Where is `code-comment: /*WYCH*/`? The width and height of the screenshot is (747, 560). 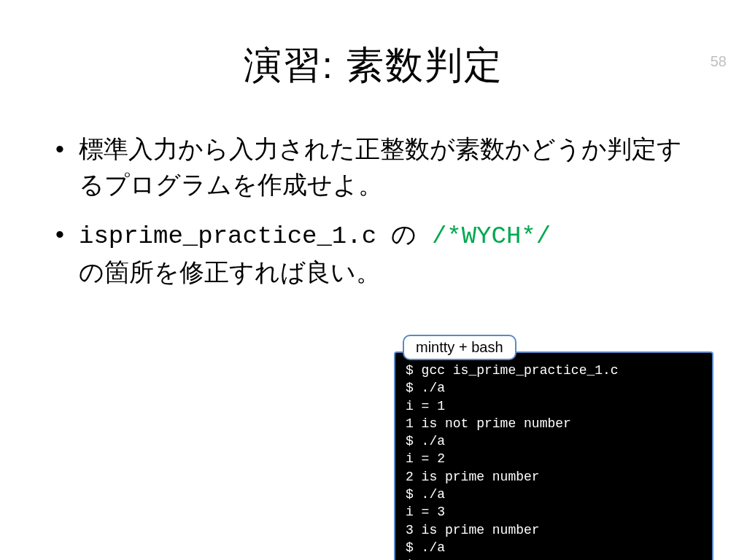
code-comment: /*WYCH*/ is located at coordinates (492, 236).